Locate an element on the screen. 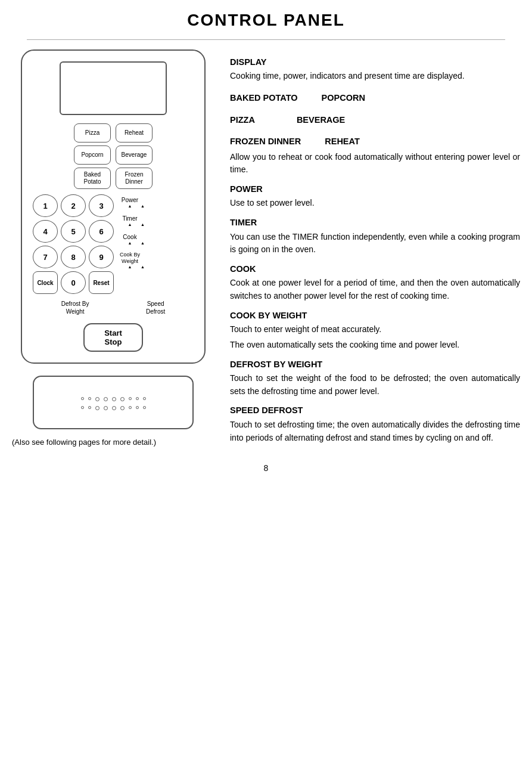  section-pizza-beverage: PIZZA BEVERAGE is located at coordinates (375, 117).